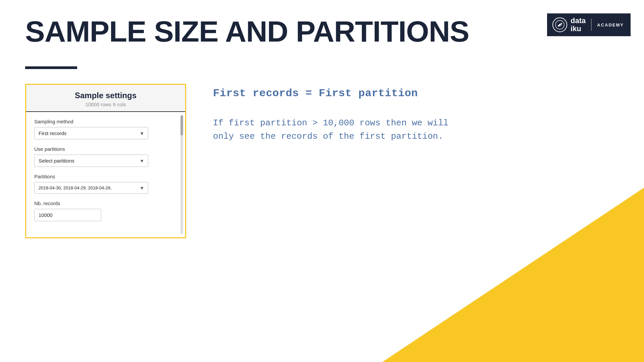 This screenshot has width=644, height=362. Describe the element at coordinates (106, 129) in the screenshot. I see `sampling-method-group: Sampling method First records ▼` at that location.